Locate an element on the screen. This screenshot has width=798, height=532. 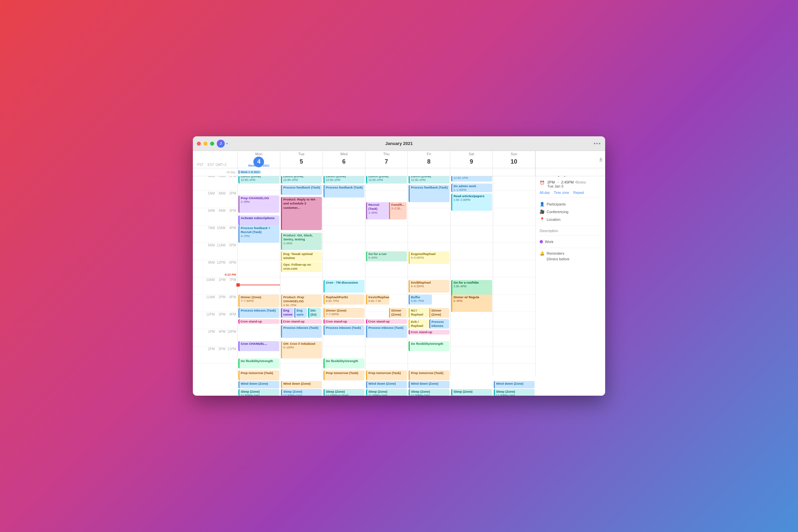
day-header-wed: Wed 6 is located at coordinates (344, 159).